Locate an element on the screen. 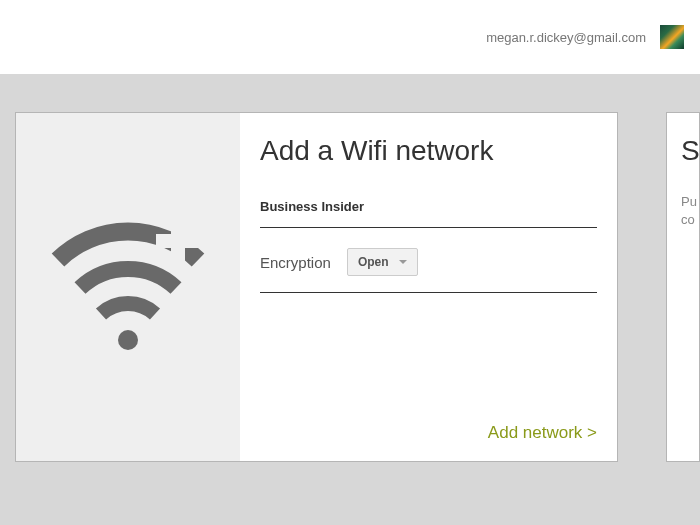  encryption-selected-value: Open is located at coordinates (374, 262).